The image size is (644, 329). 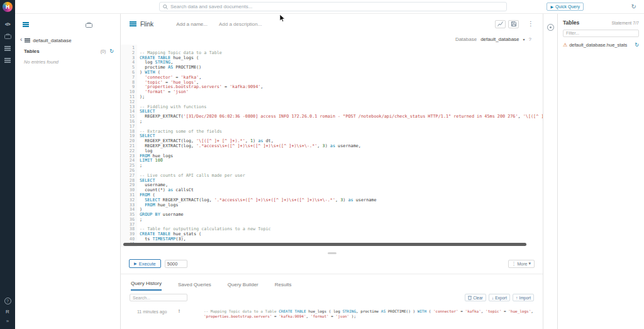 What do you see at coordinates (179, 314) in the screenshot?
I see `status-icon: !` at bounding box center [179, 314].